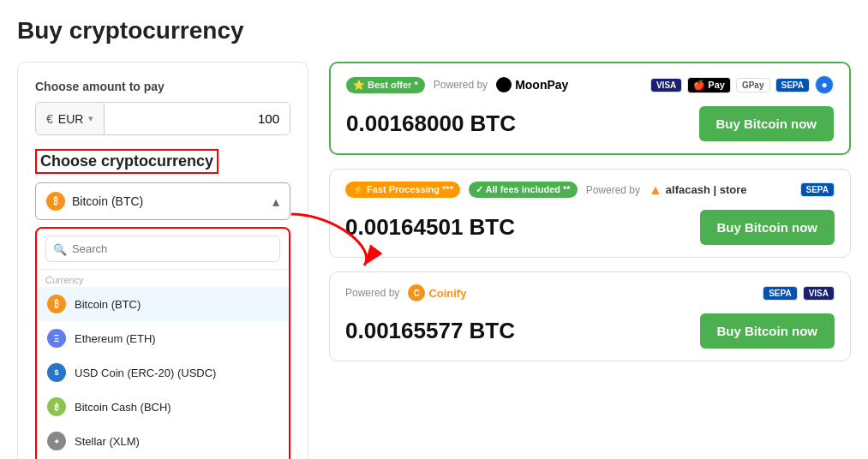 The image size is (868, 459). Describe the element at coordinates (532, 85) in the screenshot. I see `moonpay-logo: MoonPay` at that location.